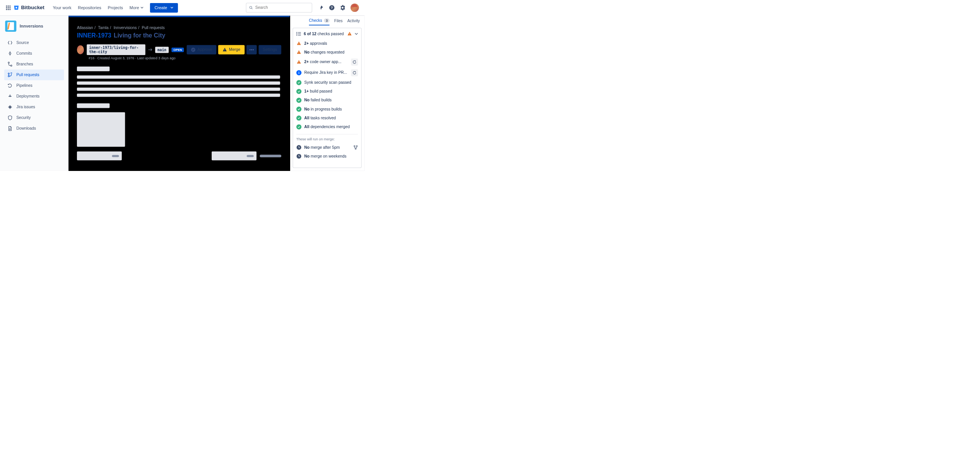 The width and height of the screenshot is (980, 457). What do you see at coordinates (356, 147) in the screenshot?
I see `branch-icon` at bounding box center [356, 147].